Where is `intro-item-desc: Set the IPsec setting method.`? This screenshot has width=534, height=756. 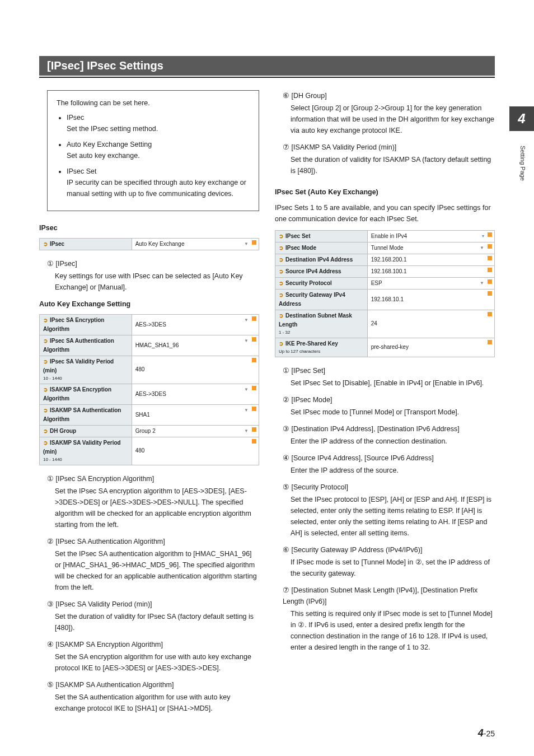 intro-item-desc: Set the IPsec setting method. is located at coordinates (158, 129).